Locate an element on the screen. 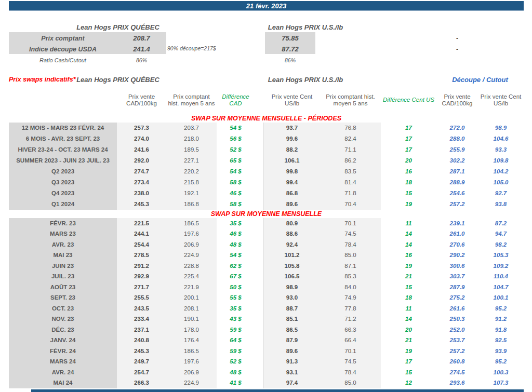 This screenshot has height=392, width=532. difference-cad-cell: 48 $ is located at coordinates (236, 373).